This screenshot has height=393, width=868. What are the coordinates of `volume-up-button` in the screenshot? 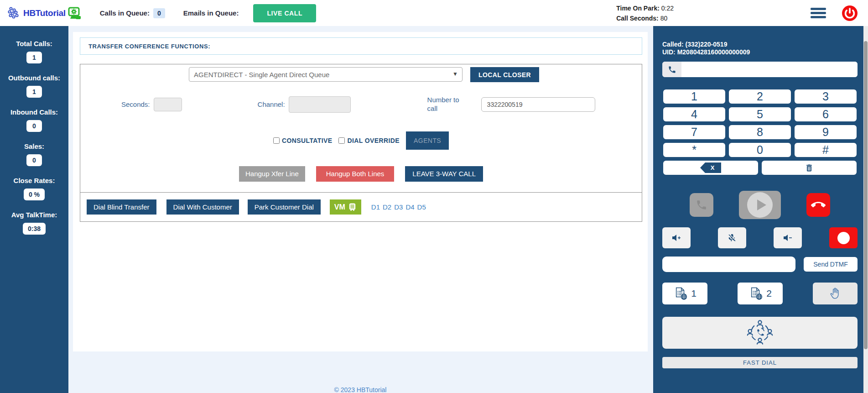 It's located at (676, 238).